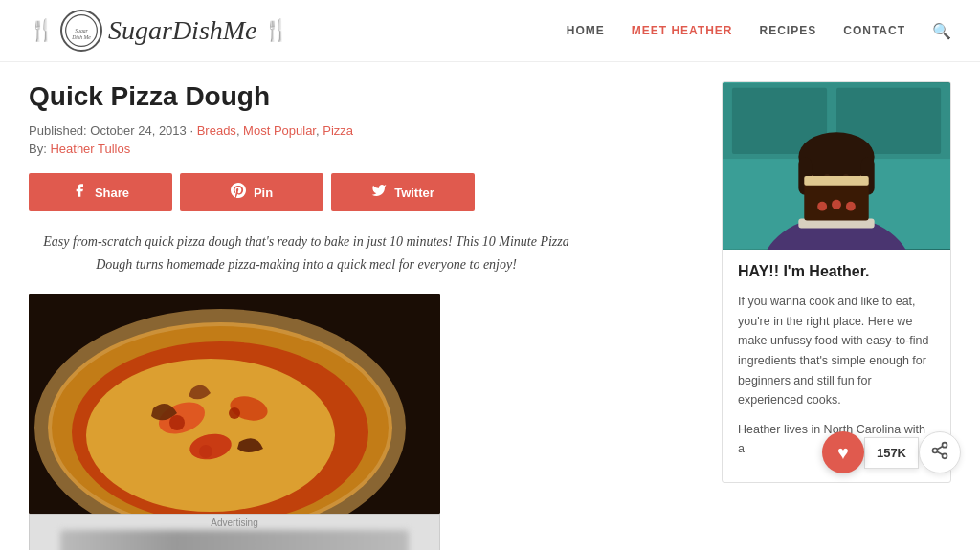  Describe the element at coordinates (138, 130) in the screenshot. I see `published-date: October 24, 2013` at that location.